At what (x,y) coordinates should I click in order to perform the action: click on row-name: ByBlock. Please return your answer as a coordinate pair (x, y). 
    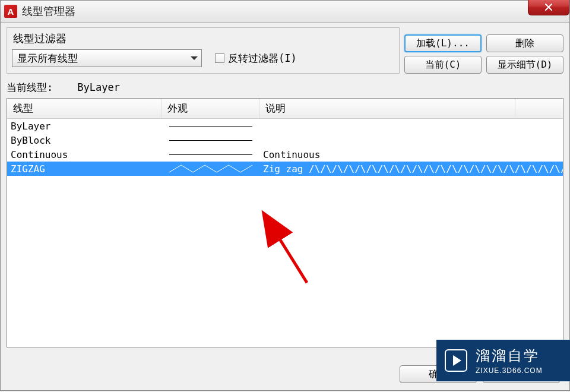
    Looking at the image, I should click on (84, 140).